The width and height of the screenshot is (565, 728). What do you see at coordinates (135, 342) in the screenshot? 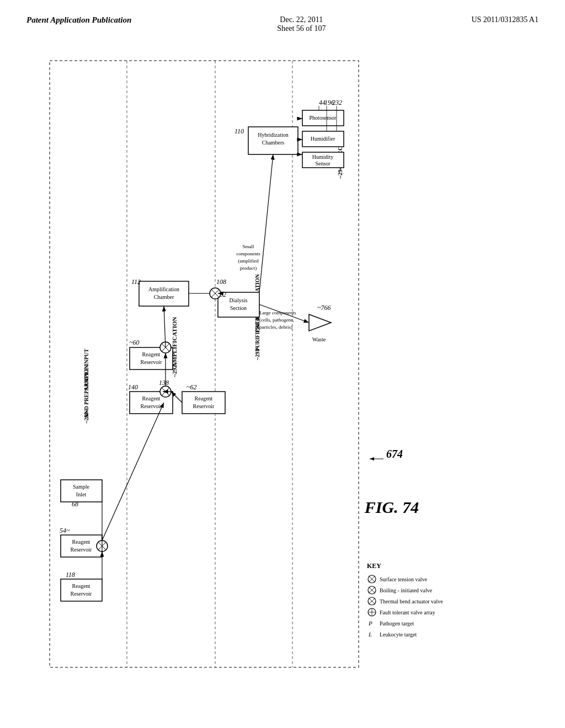
I see `ref-60: ~60` at bounding box center [135, 342].